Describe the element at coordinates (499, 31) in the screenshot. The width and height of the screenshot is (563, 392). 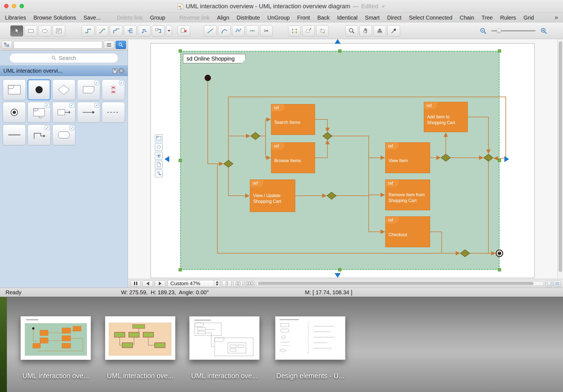
I see `zoom-slider-thumb` at that location.